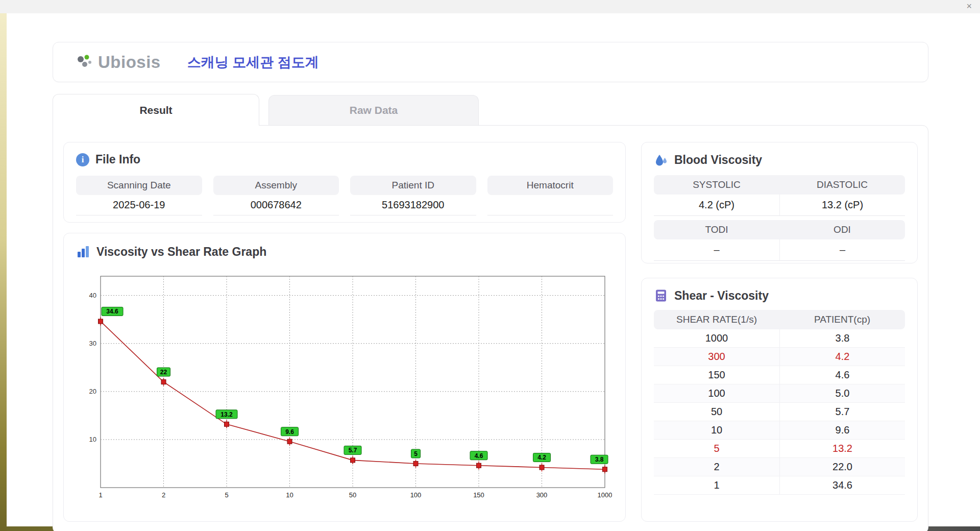 Image resolution: width=980 pixels, height=531 pixels. What do you see at coordinates (842, 467) in the screenshot?
I see `cell-patient: 22.0` at bounding box center [842, 467].